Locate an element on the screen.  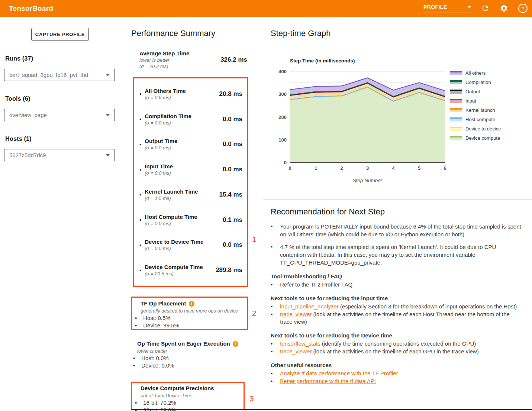
metric-row: • Device Compute Time (σ = 20.5 ms) 289.… is located at coordinates (191, 270).